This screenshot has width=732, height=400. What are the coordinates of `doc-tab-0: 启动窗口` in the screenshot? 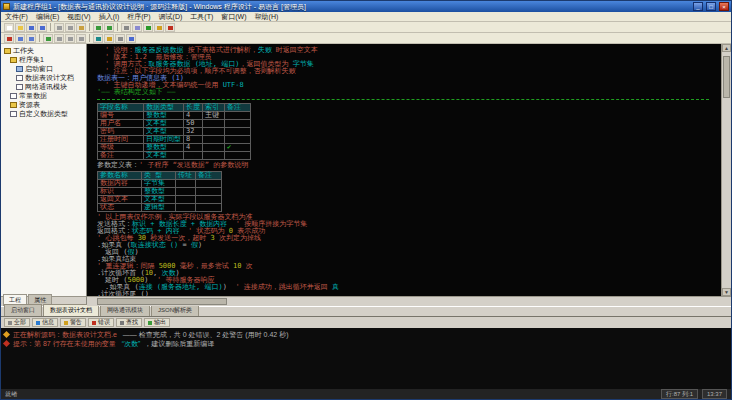 It's located at (23, 310).